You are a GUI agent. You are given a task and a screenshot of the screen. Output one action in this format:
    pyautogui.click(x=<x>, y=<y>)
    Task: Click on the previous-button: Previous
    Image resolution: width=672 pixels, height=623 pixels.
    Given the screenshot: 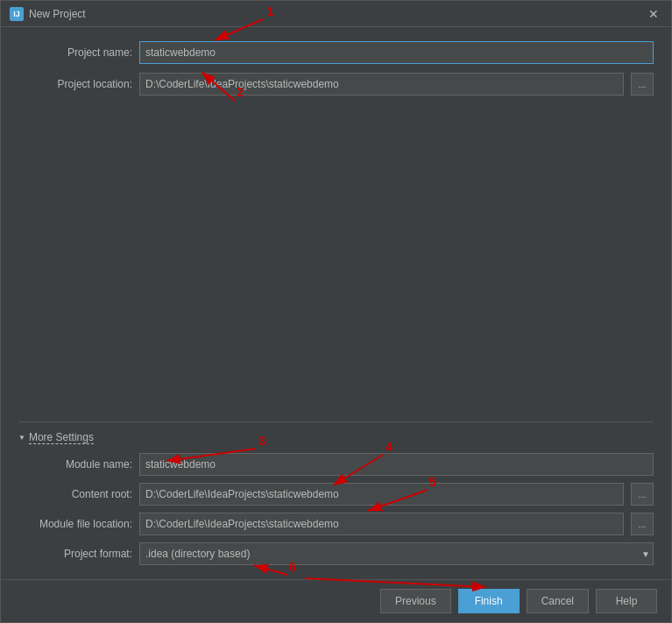 What is the action you would take?
    pyautogui.click(x=415, y=601)
    